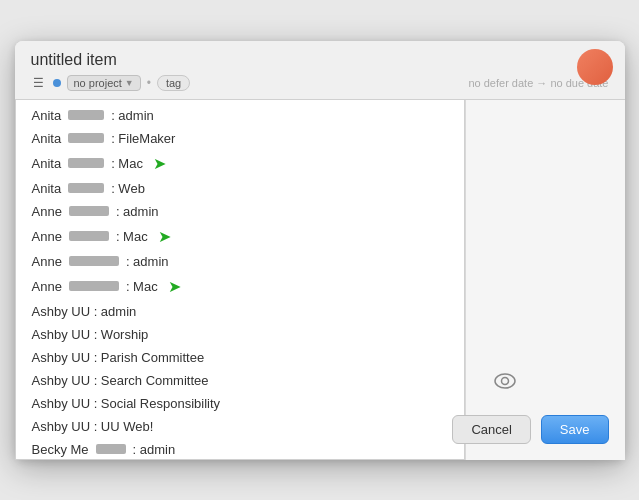 Image resolution: width=639 pixels, height=500 pixels. I want to click on list-item: Ashby UU : Parish Committee, so click(240, 358).